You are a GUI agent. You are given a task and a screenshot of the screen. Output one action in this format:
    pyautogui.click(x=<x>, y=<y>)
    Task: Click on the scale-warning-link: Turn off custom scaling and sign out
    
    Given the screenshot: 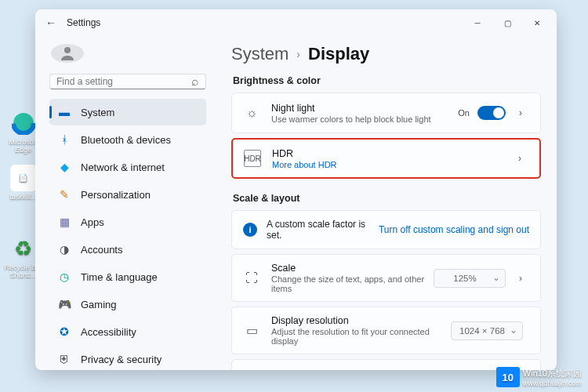 What is the action you would take?
    pyautogui.click(x=454, y=230)
    